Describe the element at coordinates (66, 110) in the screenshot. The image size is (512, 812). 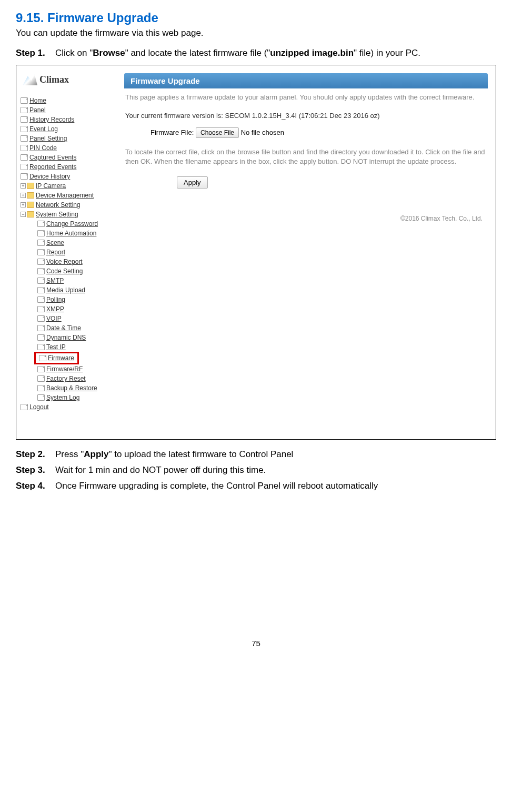
I see `sidebar-item-panel: Panel` at that location.